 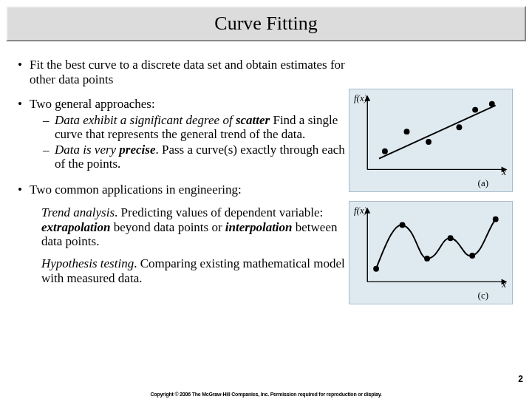 What do you see at coordinates (194, 142) in the screenshot?
I see `sub-list: – Data exhibit a significant degree of s…` at bounding box center [194, 142].